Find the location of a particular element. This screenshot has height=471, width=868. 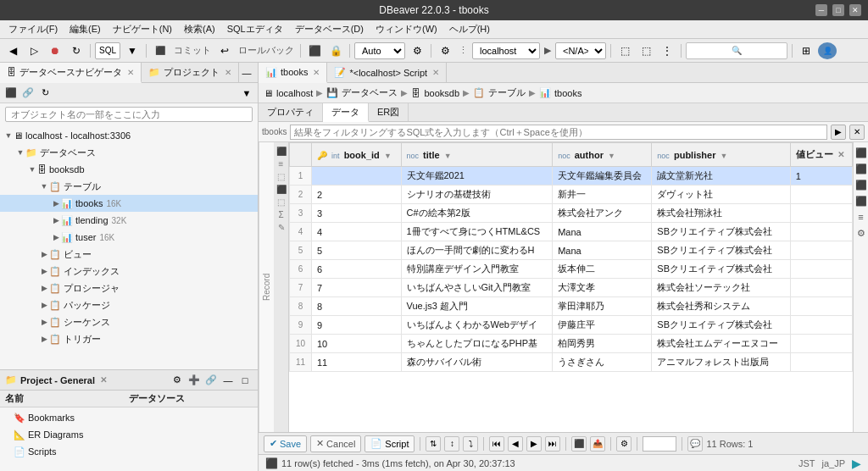

cell-title-6: いちばんやさしいGit入門教室 is located at coordinates (476, 288).